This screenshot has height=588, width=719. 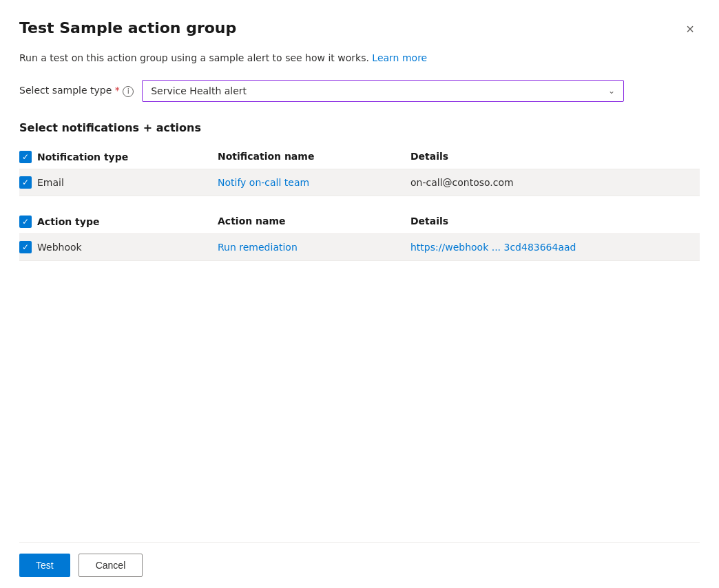 I want to click on notification-table: Notification type Notification name Deta…, so click(x=360, y=171).